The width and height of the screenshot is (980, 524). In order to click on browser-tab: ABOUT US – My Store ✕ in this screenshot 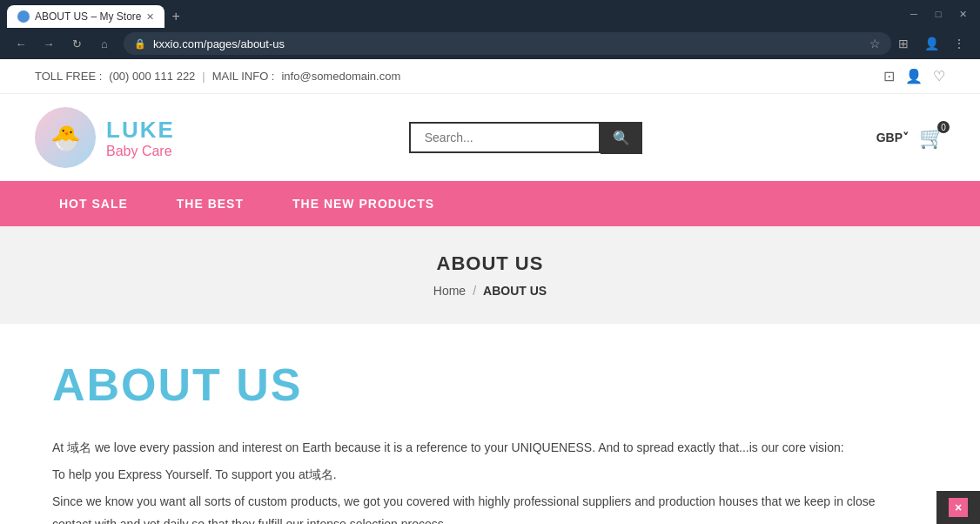, I will do `click(85, 17)`.